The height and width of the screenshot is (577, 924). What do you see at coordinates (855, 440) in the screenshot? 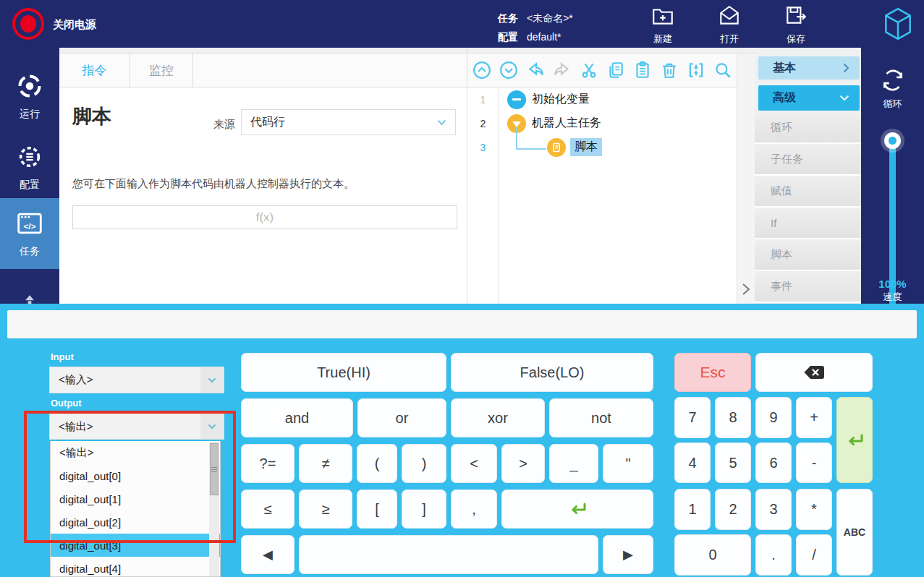
I see `key-enter` at bounding box center [855, 440].